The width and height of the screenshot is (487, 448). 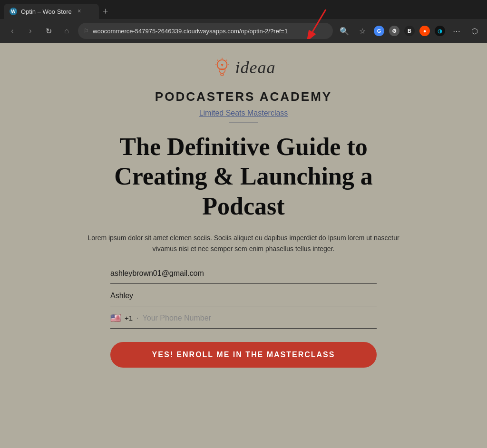 What do you see at coordinates (210, 31) in the screenshot?
I see `url-text: woocommerce-547975-2646339.cloudwaysapps…` at bounding box center [210, 31].